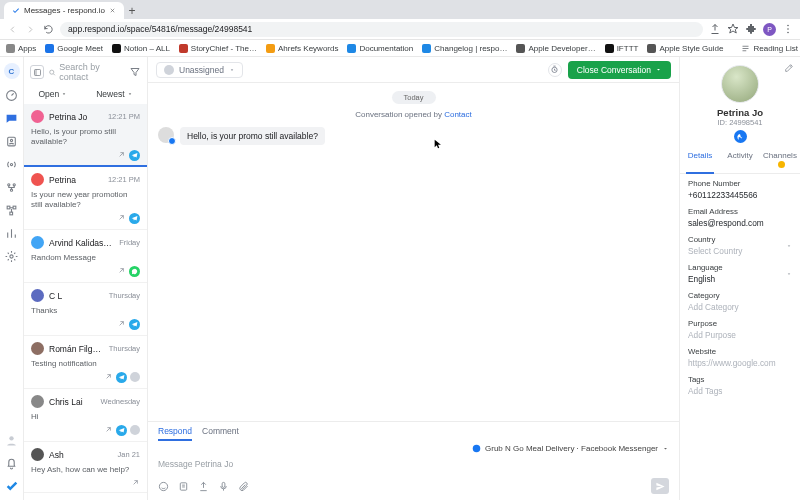  What do you see at coordinates (740, 335) in the screenshot?
I see `purpose-input: Add Purpose` at bounding box center [740, 335].